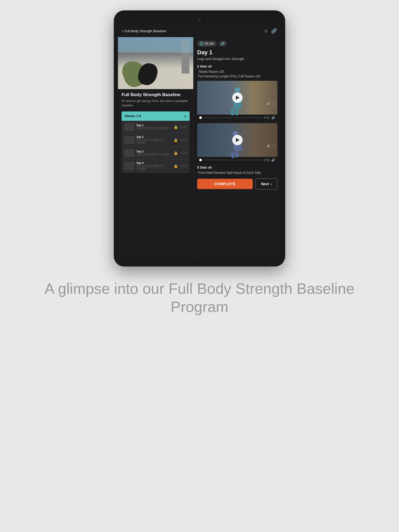 This screenshot has height=532, width=399. What do you see at coordinates (237, 44) in the screenshot?
I see `workout-meta: 45 min 🔗` at bounding box center [237, 44].